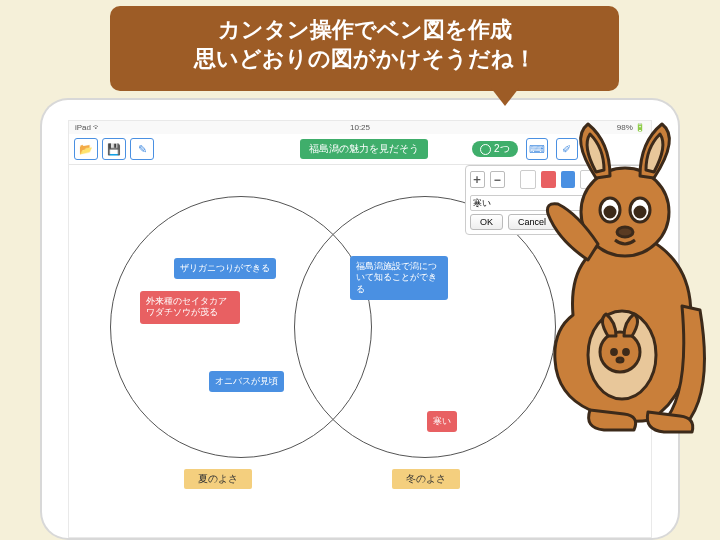 The height and width of the screenshot is (540, 720). What do you see at coordinates (478, 180) in the screenshot?
I see `zoom-in-button: ＋` at bounding box center [478, 180].